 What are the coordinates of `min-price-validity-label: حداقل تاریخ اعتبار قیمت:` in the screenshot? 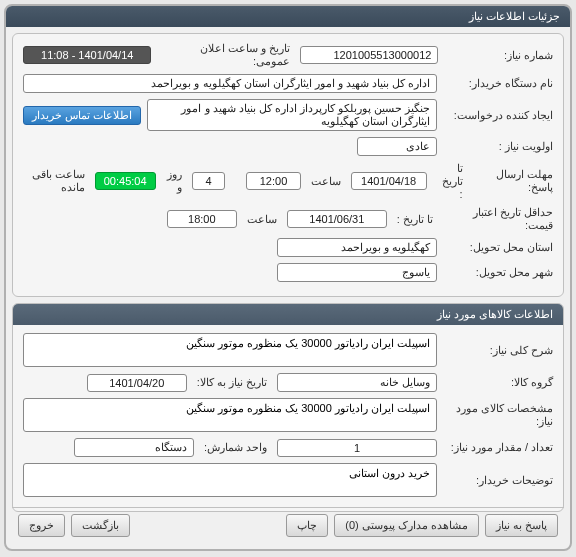 It's located at (498, 219).